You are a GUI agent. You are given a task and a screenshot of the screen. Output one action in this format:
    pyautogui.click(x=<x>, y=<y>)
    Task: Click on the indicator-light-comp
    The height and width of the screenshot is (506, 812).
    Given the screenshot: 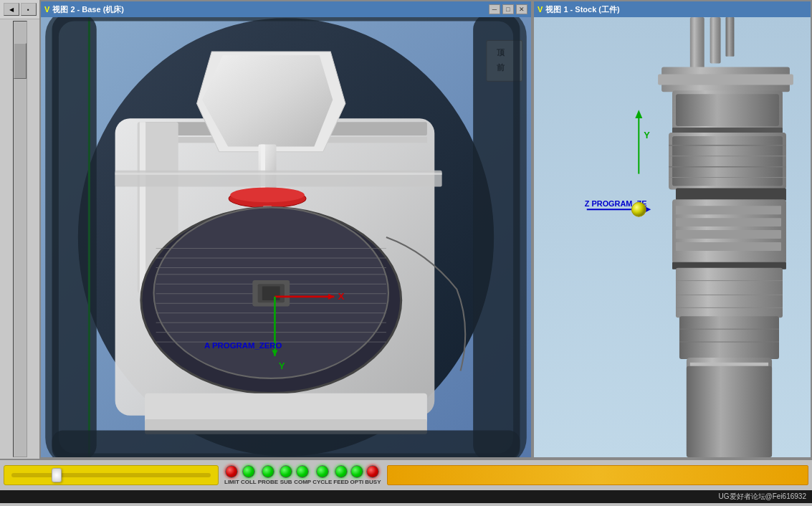 What is the action you would take?
    pyautogui.click(x=302, y=472)
    